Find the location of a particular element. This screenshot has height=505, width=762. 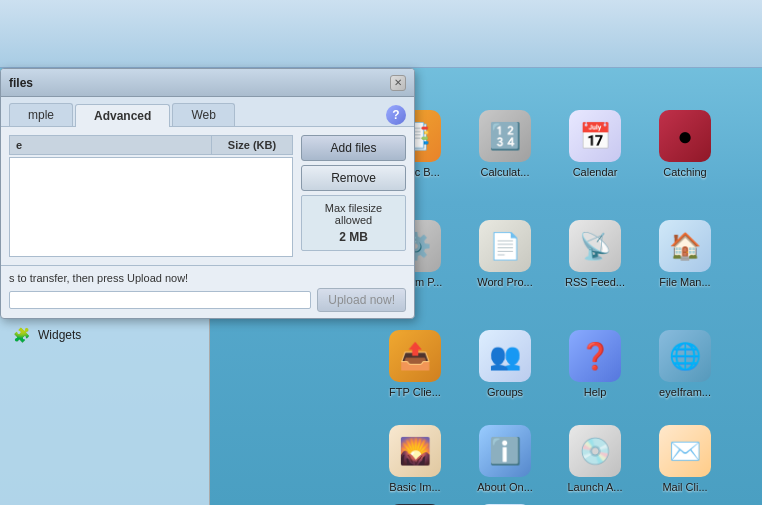

sidebar-item-widgets: 🧩Widgets is located at coordinates (104, 335).